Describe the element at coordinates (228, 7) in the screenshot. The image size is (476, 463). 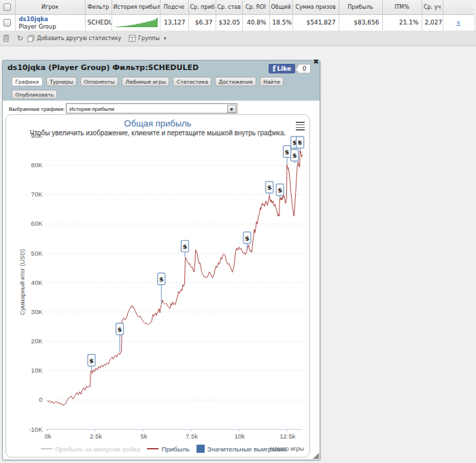
I see `column-header-6: Ср. став` at that location.